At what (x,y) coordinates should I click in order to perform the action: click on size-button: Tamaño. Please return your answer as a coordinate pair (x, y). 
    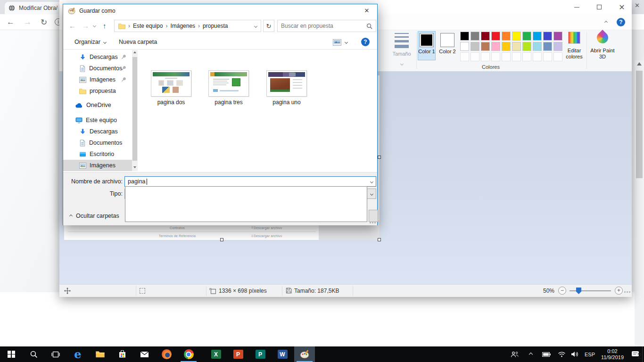
    Looking at the image, I should click on (402, 49).